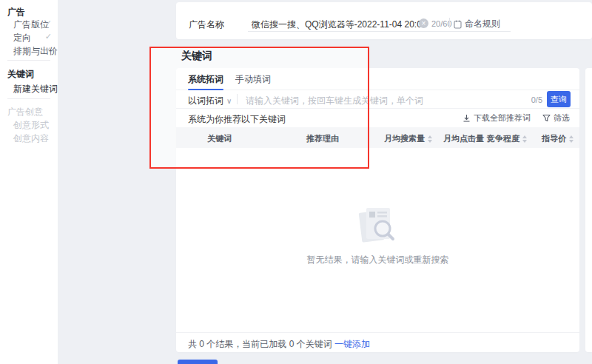 This screenshot has height=364, width=592. Describe the element at coordinates (377, 79) in the screenshot. I see `keyword-tabs: 系统拓词 手动填词` at that location.